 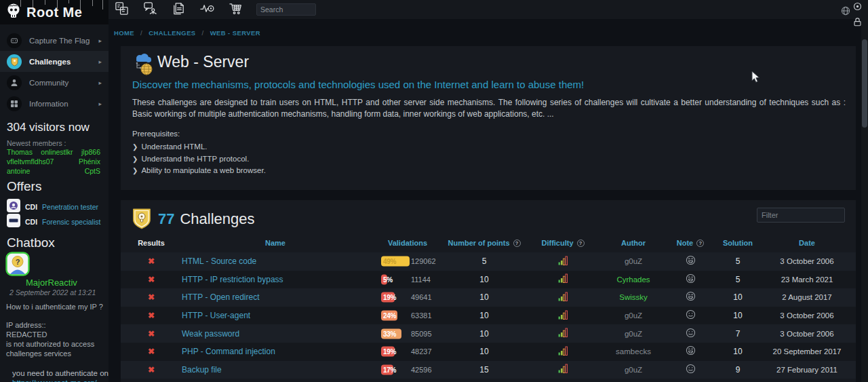 I want to click on nav-chat-network-button, so click(x=150, y=9).